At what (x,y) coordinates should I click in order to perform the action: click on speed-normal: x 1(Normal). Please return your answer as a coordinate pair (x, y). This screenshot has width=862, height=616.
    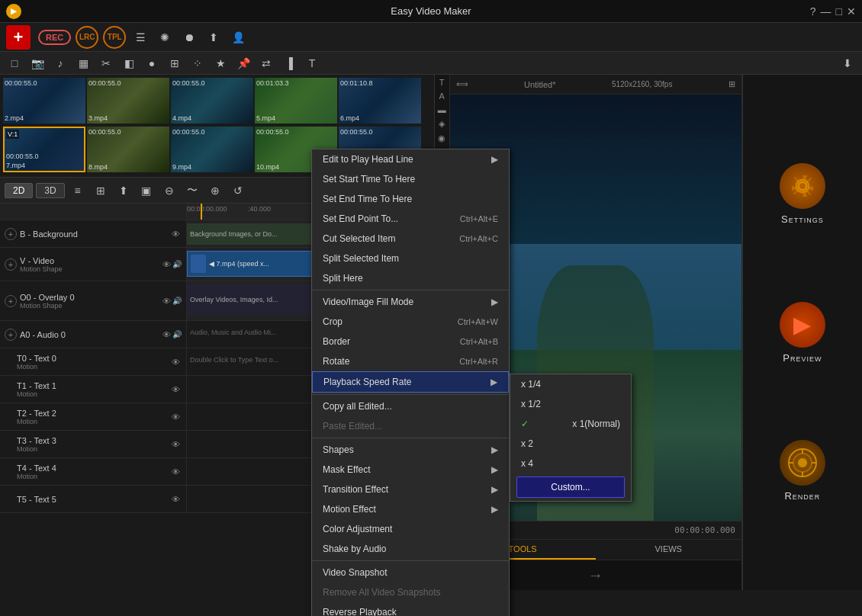
    Looking at the image, I should click on (571, 424).